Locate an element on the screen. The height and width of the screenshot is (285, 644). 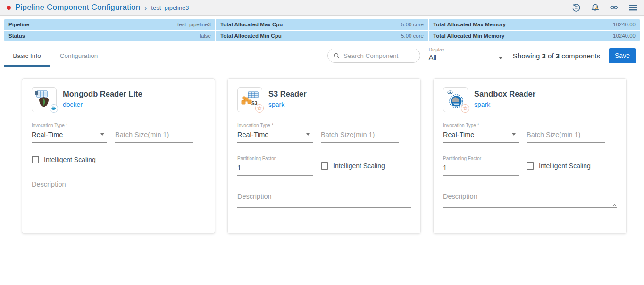
field-row-2: Intelligent Scaling is located at coordinates (118, 160).